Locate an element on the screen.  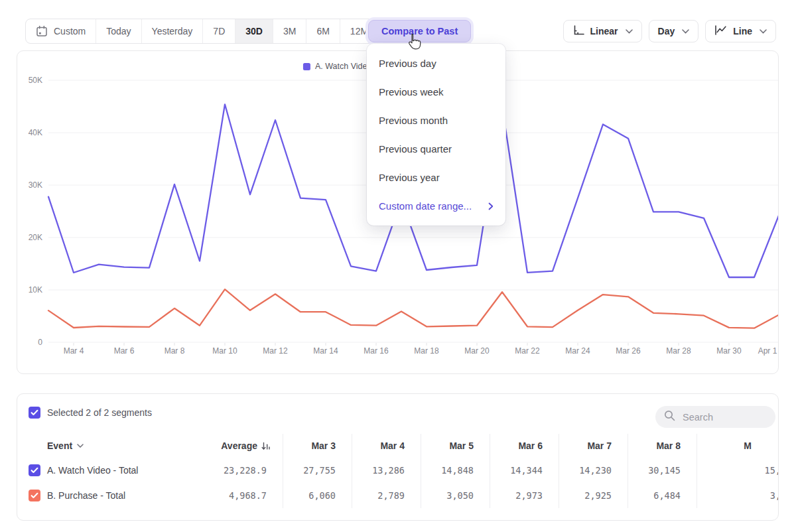
date-value-clipped: 15, is located at coordinates (772, 470).